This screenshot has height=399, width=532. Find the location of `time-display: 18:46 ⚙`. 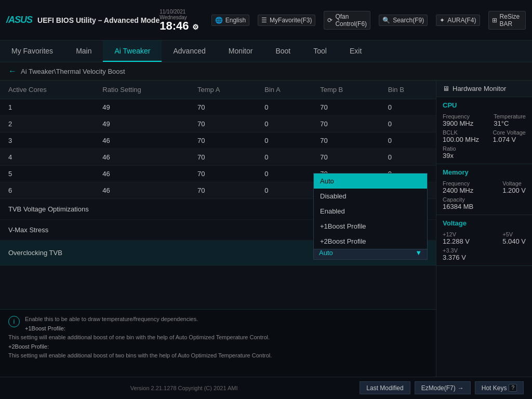

time-display: 18:46 ⚙ is located at coordinates (179, 26).